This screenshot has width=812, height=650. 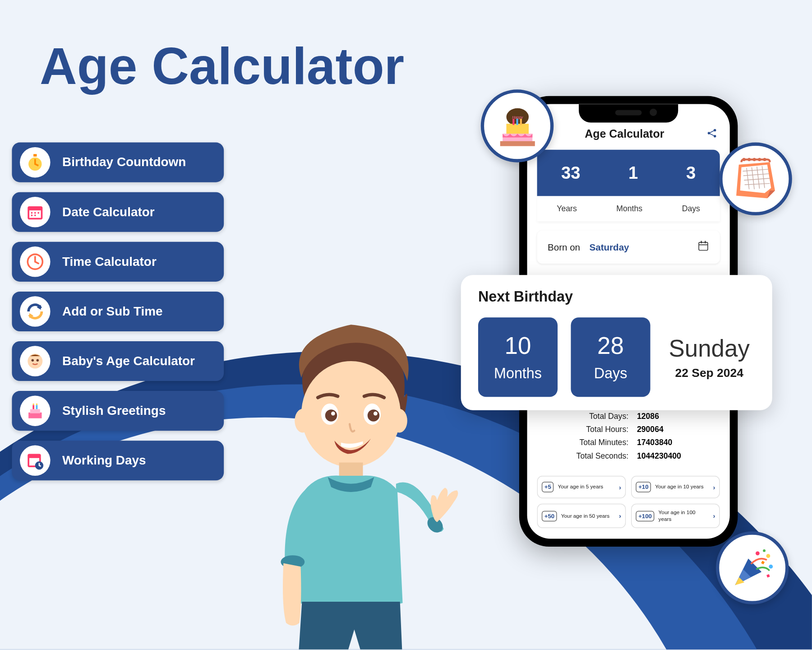 I want to click on feature-label: Birthday Countdown, so click(x=124, y=162).